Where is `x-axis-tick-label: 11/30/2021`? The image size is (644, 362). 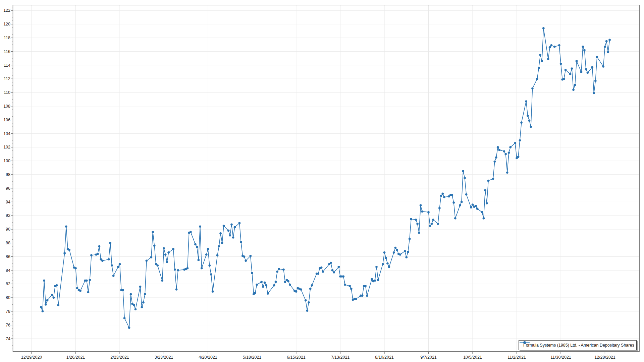
x-axis-tick-label: 11/30/2021 is located at coordinates (561, 357).